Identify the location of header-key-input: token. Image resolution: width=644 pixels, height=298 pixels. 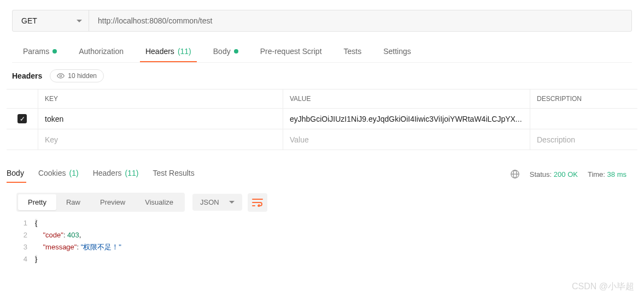
(161, 119).